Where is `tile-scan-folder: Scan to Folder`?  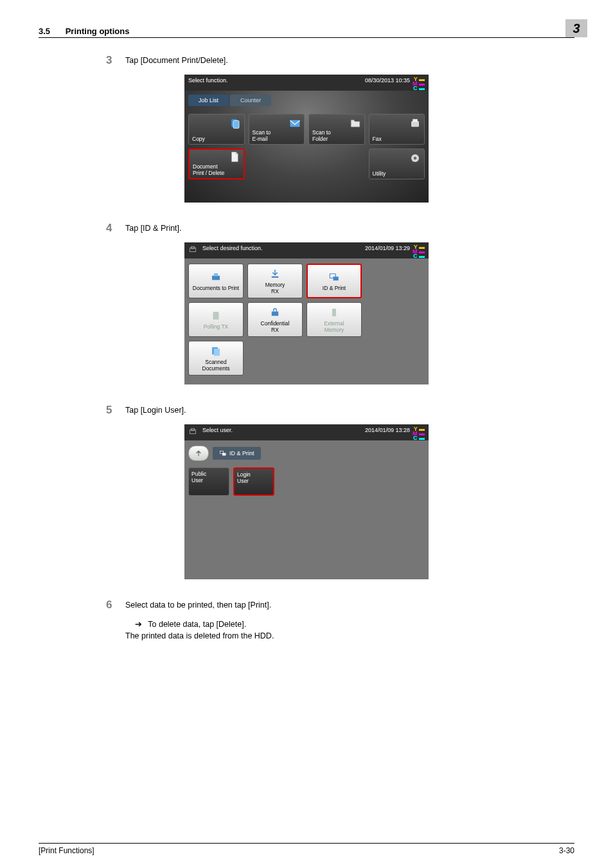
tile-scan-folder: Scan to Folder is located at coordinates (337, 129).